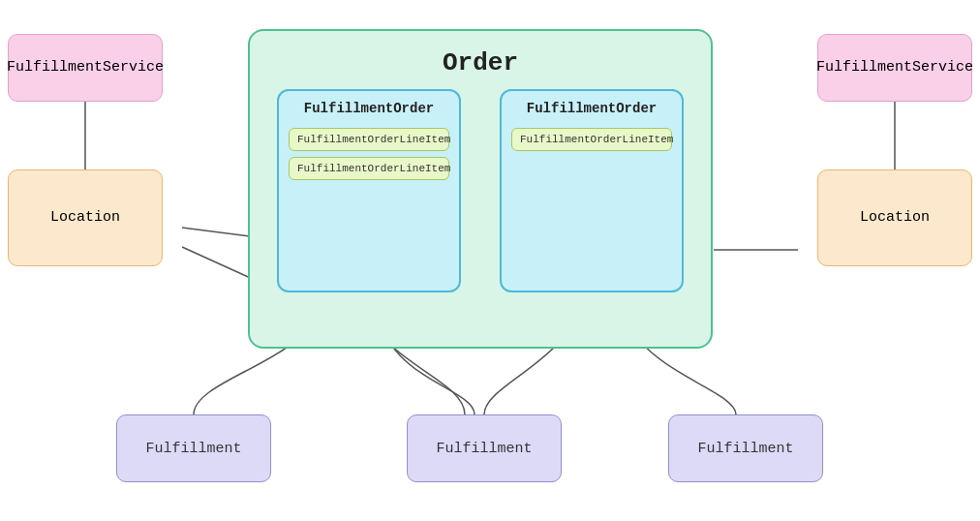  Describe the element at coordinates (85, 68) in the screenshot. I see `fulfillment-service-left: FulfillmentService` at that location.